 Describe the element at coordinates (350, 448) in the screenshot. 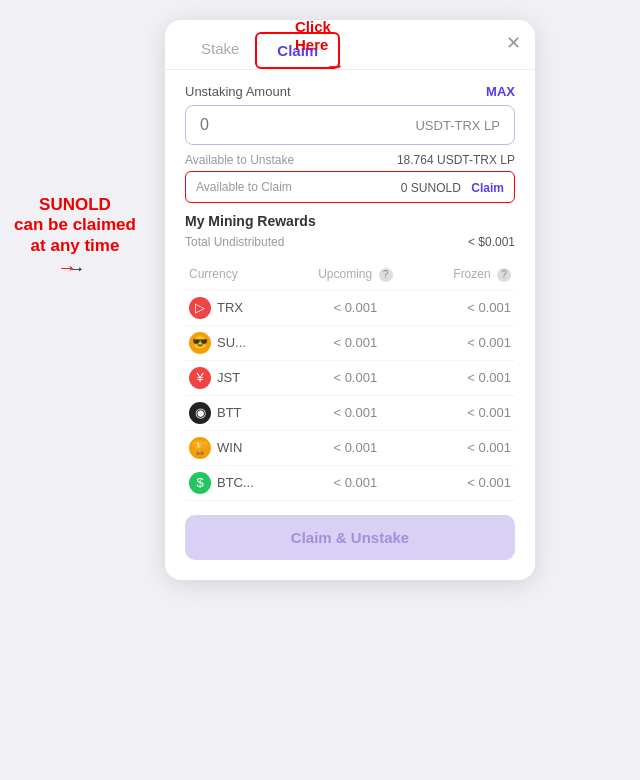

I see `table-row: 🏆 WIN < 0.001 < 0.001` at that location.